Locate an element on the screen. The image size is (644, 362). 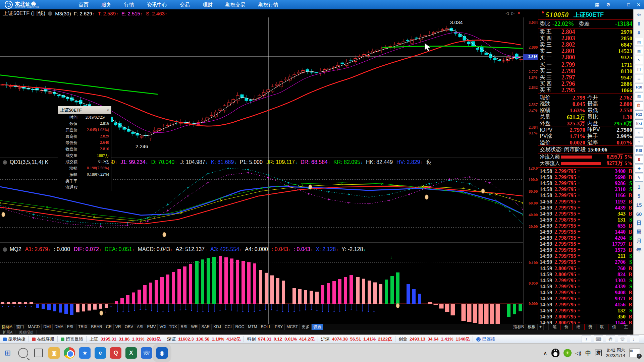
taskbar-clock: 8:42 周六 2023/1/14 is located at coordinates (615, 353).